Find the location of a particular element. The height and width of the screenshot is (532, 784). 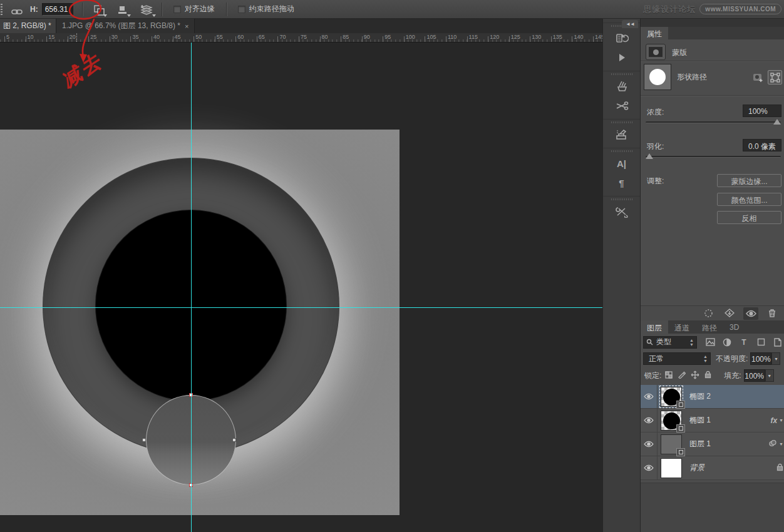

feather-slider is located at coordinates (713, 156).